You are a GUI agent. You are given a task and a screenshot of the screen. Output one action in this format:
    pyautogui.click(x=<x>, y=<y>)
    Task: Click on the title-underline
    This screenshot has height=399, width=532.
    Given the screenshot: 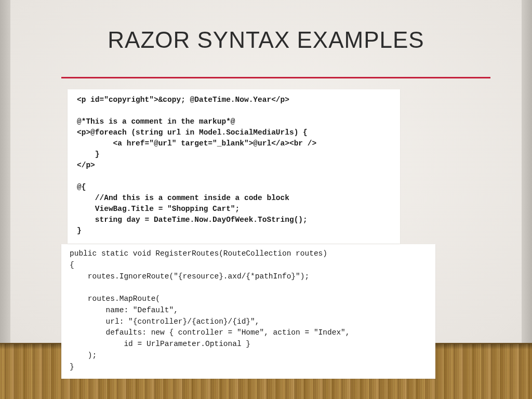 What is the action you would take?
    pyautogui.click(x=276, y=78)
    